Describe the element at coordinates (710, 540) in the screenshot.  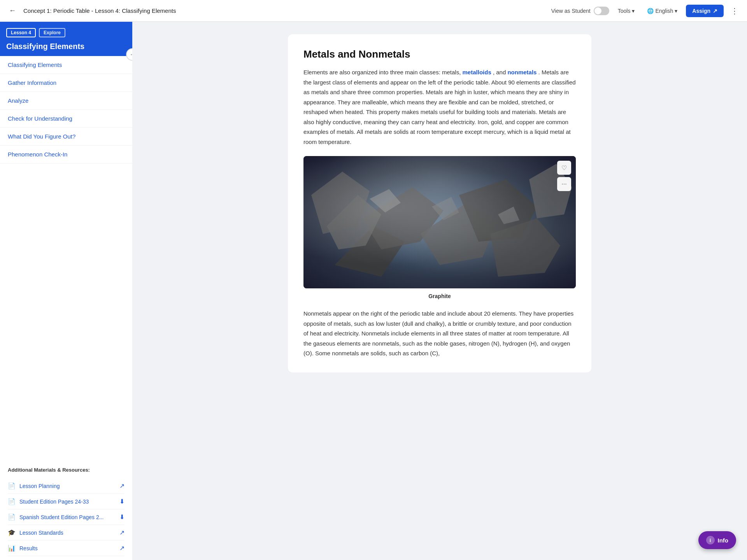
I see `info-icon: i` at that location.